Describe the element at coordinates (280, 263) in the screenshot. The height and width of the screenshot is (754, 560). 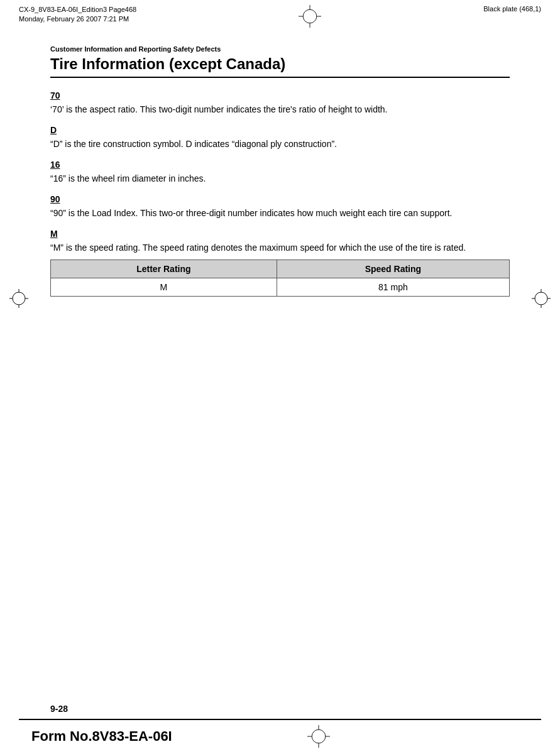
I see `section-m: M “M” is the speed rating. The speed rat…` at that location.